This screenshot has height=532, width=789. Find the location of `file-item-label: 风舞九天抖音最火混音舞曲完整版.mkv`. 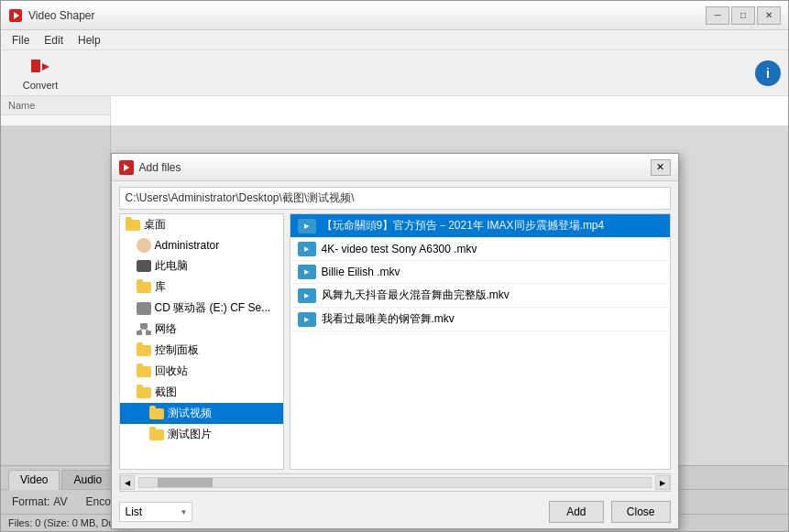

file-item-label: 风舞九天抖音最火混音舞曲完整版.mkv is located at coordinates (416, 295).